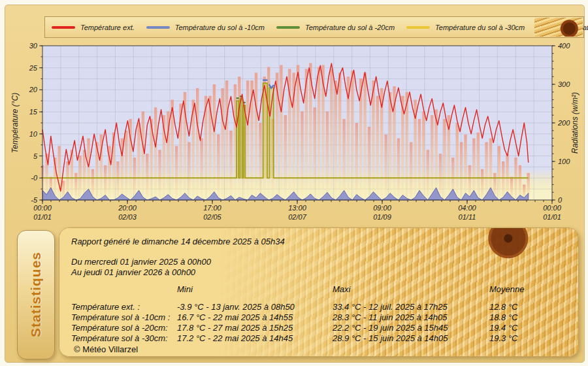 The image size is (588, 366). Describe the element at coordinates (564, 46) in the screenshot. I see `y-right-tick-label: 400` at that location.